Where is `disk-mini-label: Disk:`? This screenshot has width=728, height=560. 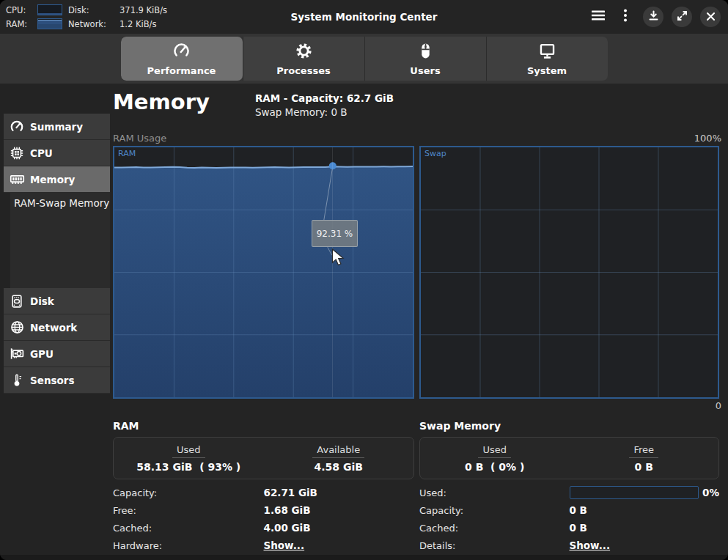
disk-mini-label: Disk: is located at coordinates (91, 10).